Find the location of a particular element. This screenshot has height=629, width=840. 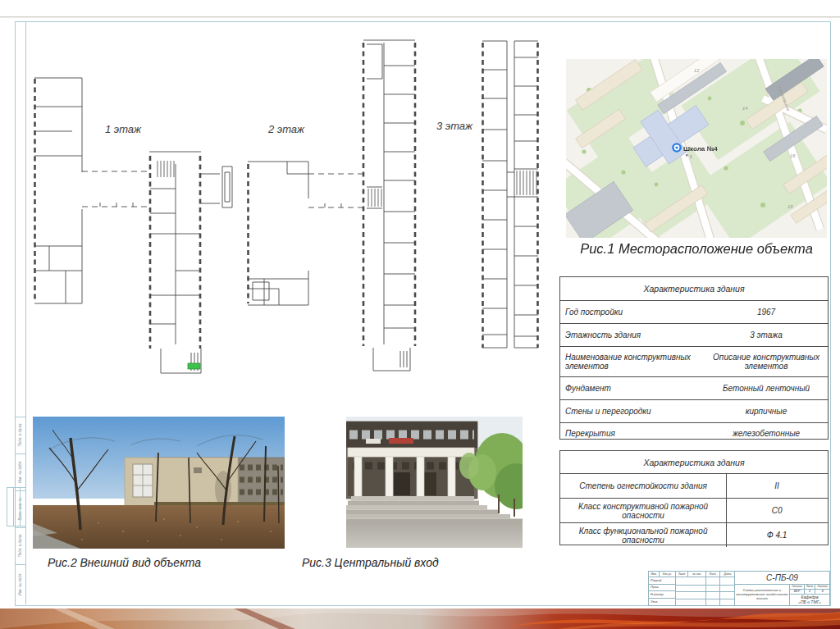

svg-text: 12 is located at coordinates (697, 71).